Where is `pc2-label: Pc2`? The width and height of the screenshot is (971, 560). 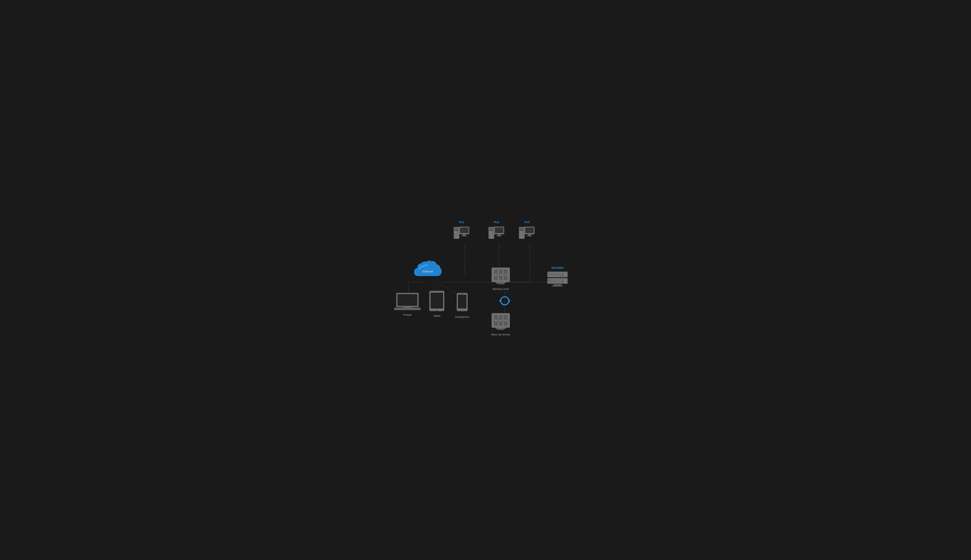
pc2-label: Pc2 is located at coordinates (497, 222).